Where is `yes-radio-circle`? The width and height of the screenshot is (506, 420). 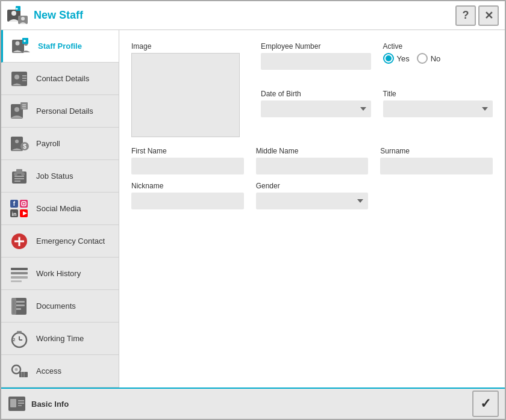
yes-radio-circle is located at coordinates (389, 58).